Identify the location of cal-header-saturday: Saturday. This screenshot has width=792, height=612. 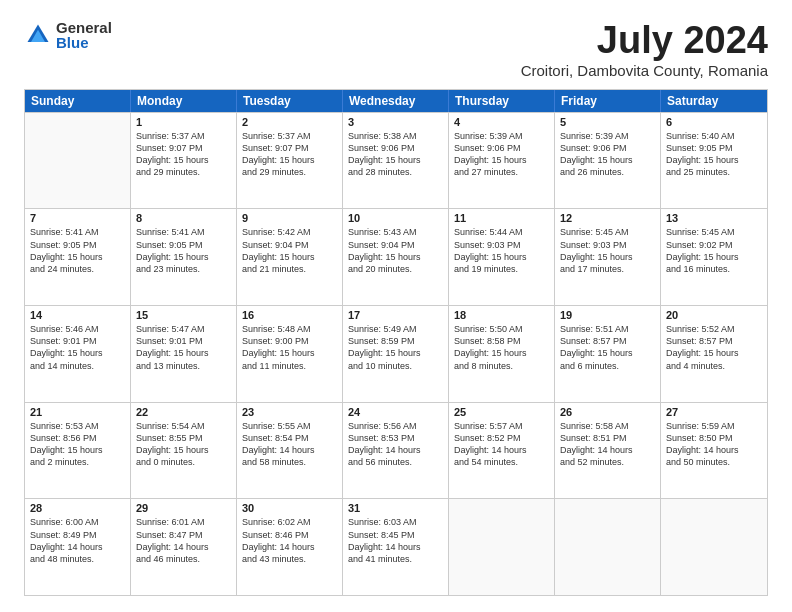
(714, 101).